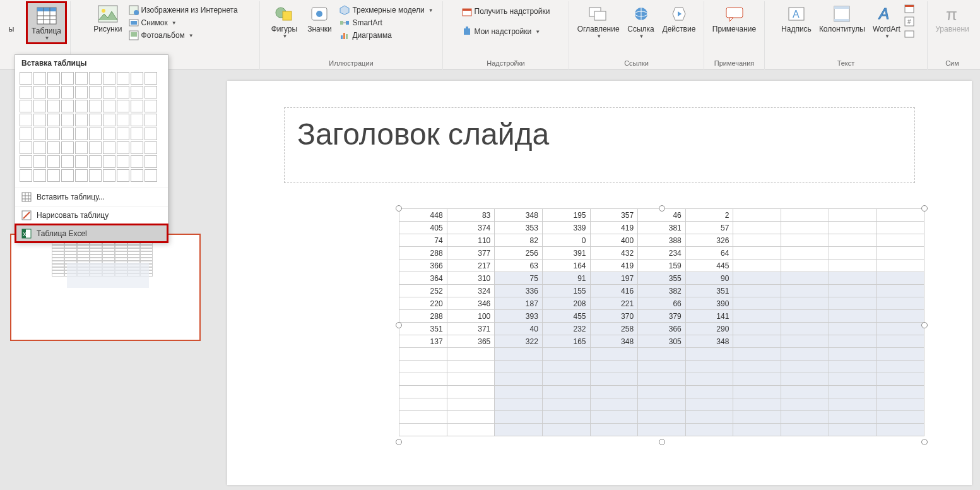 Image resolution: width=980 pixels, height=490 pixels. Describe the element at coordinates (423, 278) in the screenshot. I see `table-cell: 364` at that location.